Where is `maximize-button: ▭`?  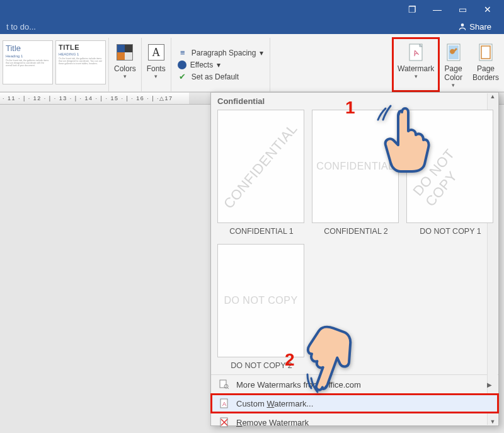 maximize-button: ▭ is located at coordinates (462, 9).